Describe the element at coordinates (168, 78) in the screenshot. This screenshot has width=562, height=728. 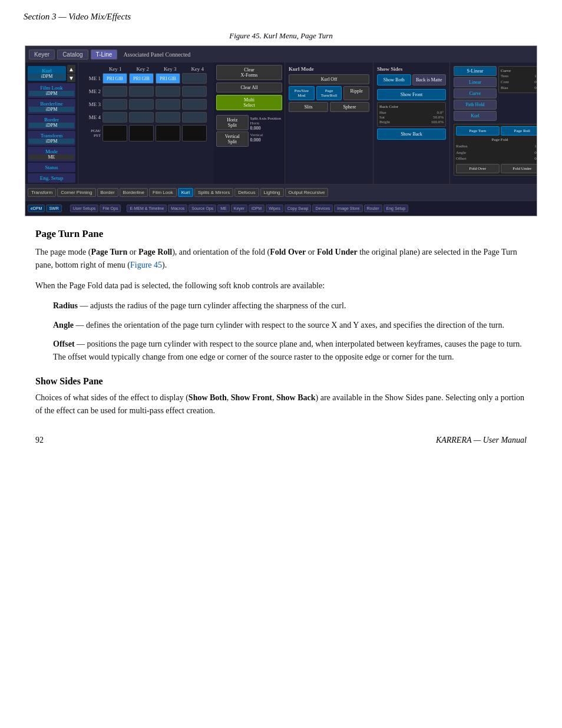
I see `me1-key3-cell: PRI GlB` at that location.